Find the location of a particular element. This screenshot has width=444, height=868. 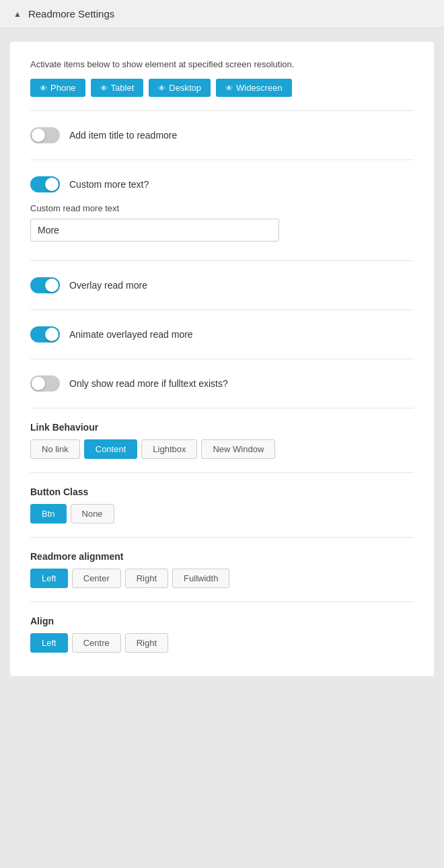

custom-read-more-input is located at coordinates (155, 230).